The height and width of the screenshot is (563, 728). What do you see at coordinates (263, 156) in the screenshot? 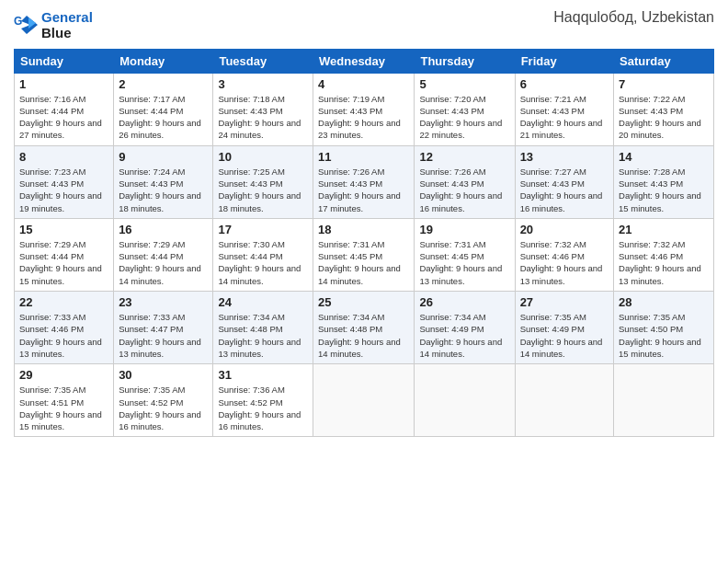
I see `day-number: 10` at bounding box center [263, 156].